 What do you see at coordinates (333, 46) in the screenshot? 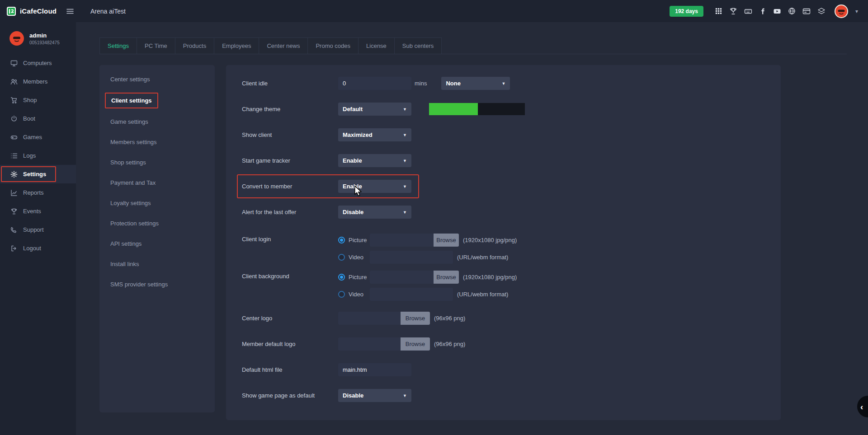
I see `tab-promo-codes: Promo codes` at bounding box center [333, 46].